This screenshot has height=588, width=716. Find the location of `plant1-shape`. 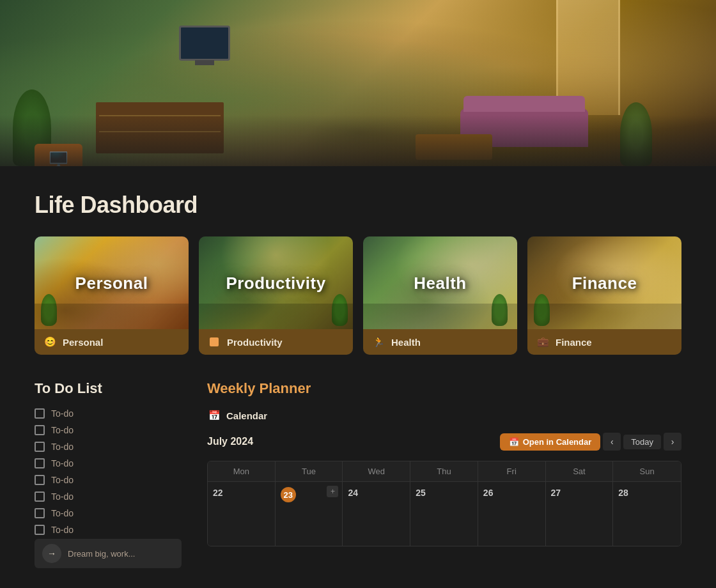

plant1-shape is located at coordinates (32, 128).